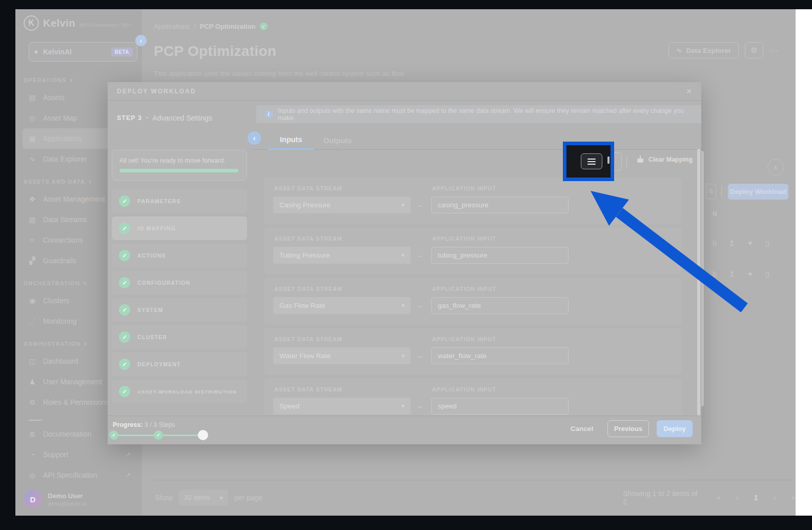 The height and width of the screenshot is (530, 812). What do you see at coordinates (342, 306) in the screenshot?
I see `asset-data-stream-select: Gas Flow Rate ▾` at bounding box center [342, 306].